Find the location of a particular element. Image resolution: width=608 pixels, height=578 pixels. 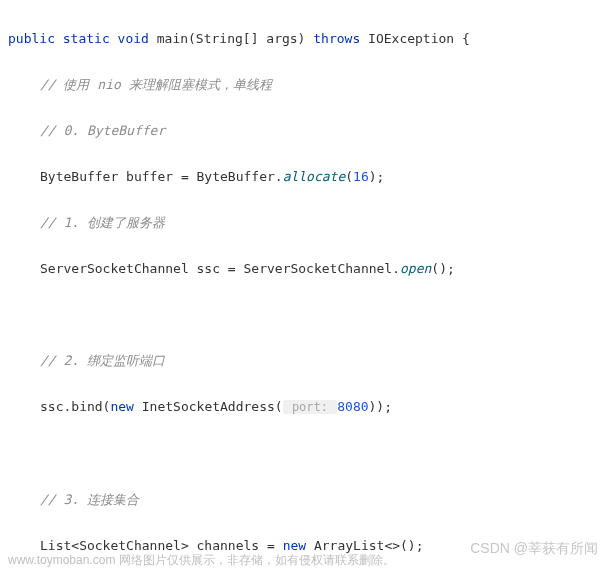

comment: // 2. 绑定监听端口 is located at coordinates (102, 360).